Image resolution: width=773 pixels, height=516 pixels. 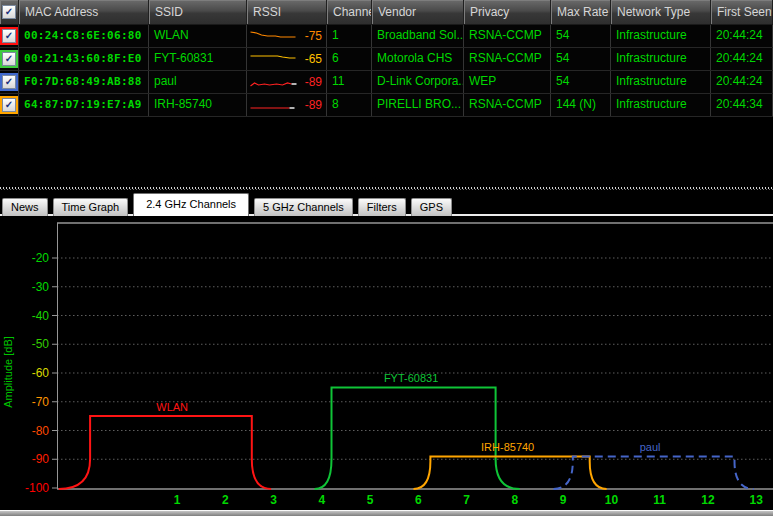 What do you see at coordinates (708, 500) in the screenshot?
I see `channel-label: 12` at bounding box center [708, 500].